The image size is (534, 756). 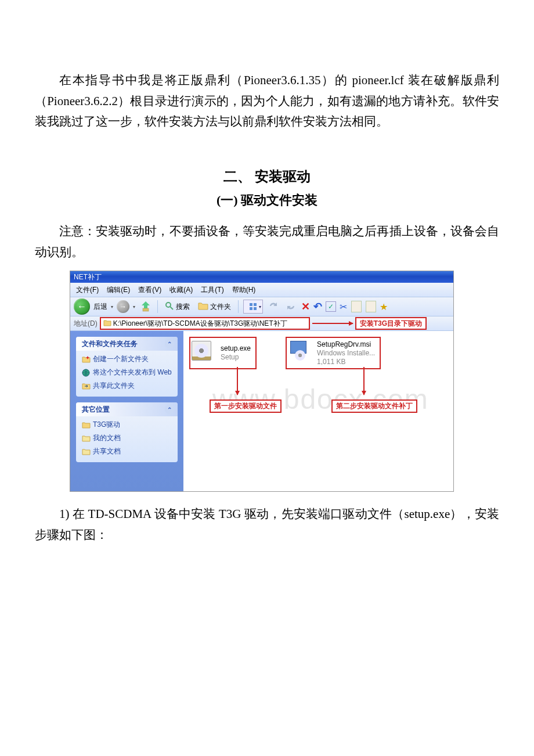 What do you see at coordinates (356, 307) in the screenshot?
I see `copy-icon` at bounding box center [356, 307].